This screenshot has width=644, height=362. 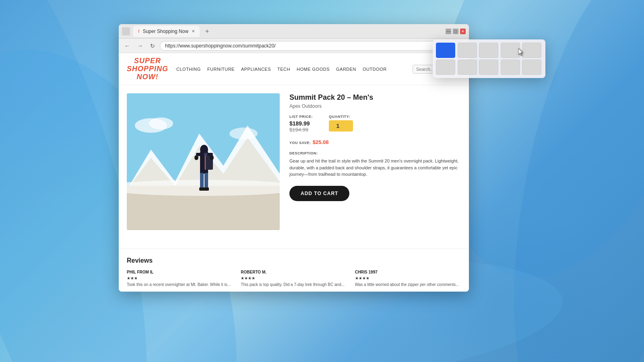 What do you see at coordinates (341, 126) in the screenshot?
I see `quantity-input` at bounding box center [341, 126].